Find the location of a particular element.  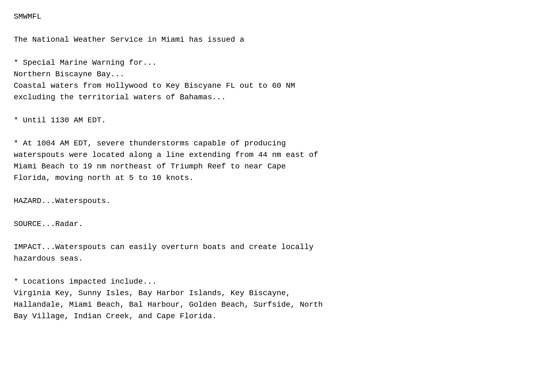

locations-block: Virginia Key, Sunny Isles, Bay Harbor Is… is located at coordinates (274, 305).